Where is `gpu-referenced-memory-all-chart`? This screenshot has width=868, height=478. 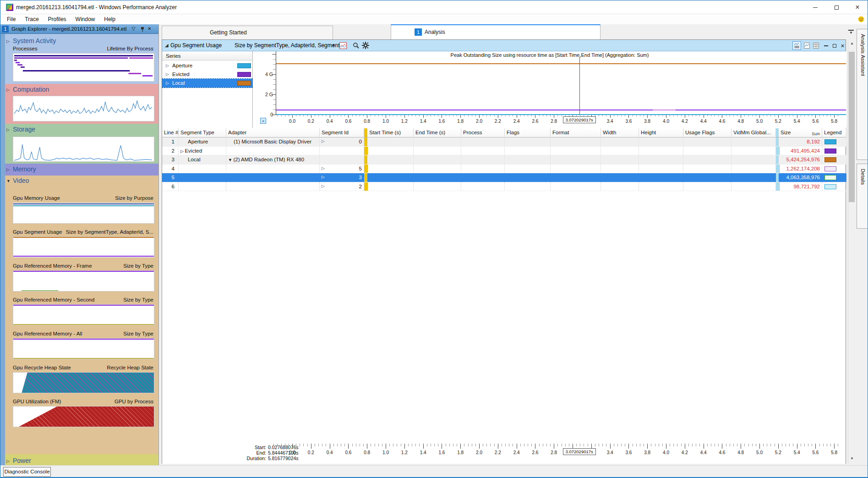 gpu-referenced-memory-all-chart is located at coordinates (83, 349).